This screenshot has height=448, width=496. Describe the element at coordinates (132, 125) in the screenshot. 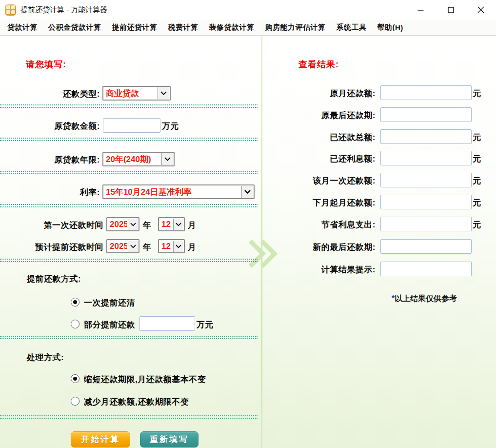

I see `orig-amount-input` at that location.